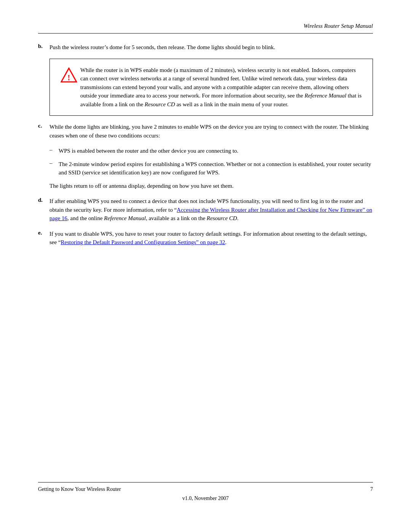 The height and width of the screenshot is (532, 411). Describe the element at coordinates (206, 210) in the screenshot. I see `list-item-d: d. If after enabling WPS you need to con…` at that location.